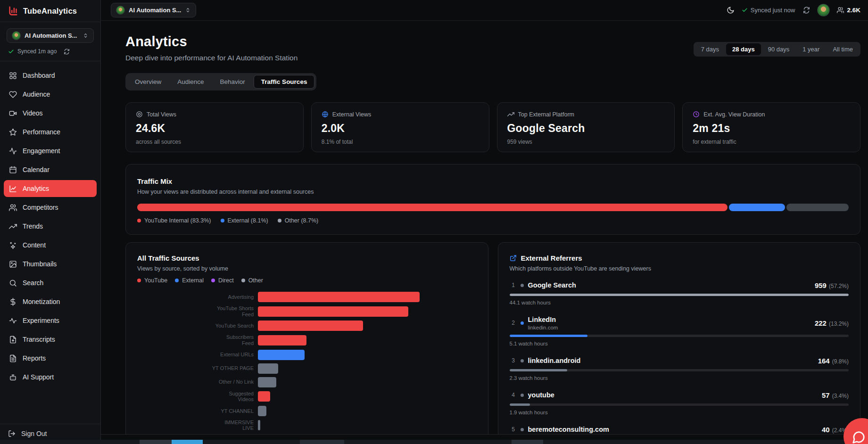  What do you see at coordinates (50, 283) in the screenshot?
I see `sidebar-item-search: Search` at bounding box center [50, 283].